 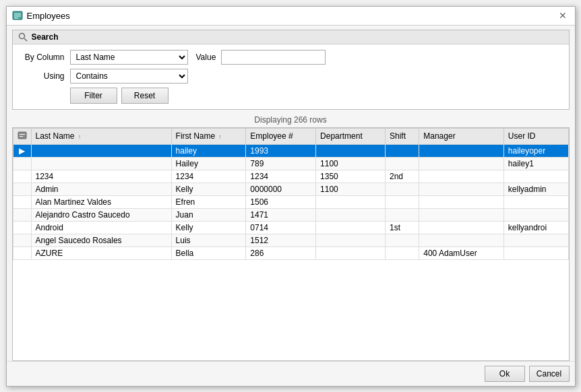 What do you see at coordinates (43, 57) in the screenshot?
I see `by-column-label: By Column` at bounding box center [43, 57].